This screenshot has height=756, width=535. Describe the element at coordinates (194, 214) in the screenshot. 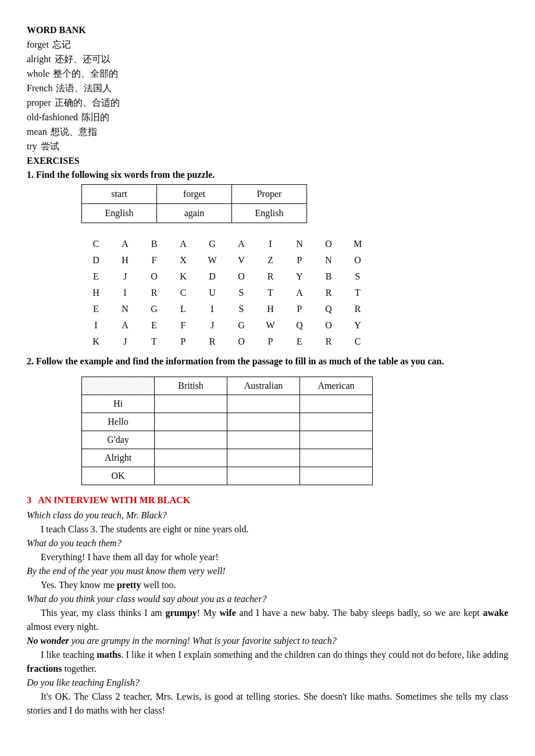

I see `words-box-cell: again` at that location.